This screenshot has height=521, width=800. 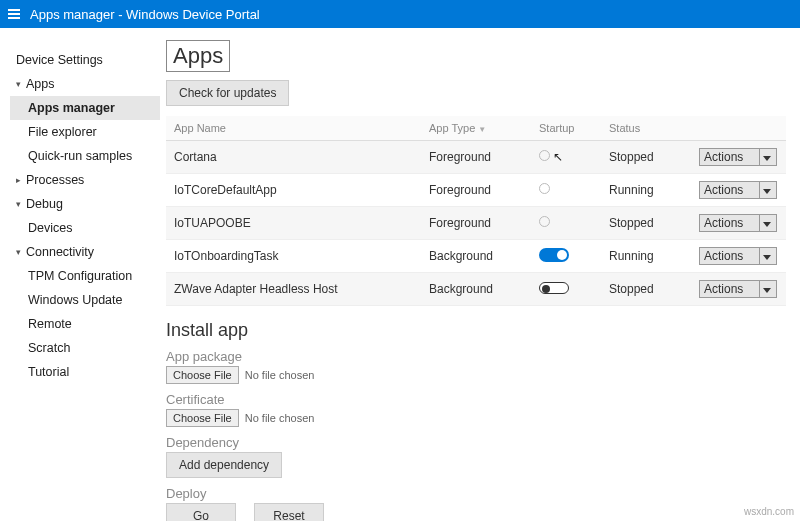 I want to click on nav-processes: Processes, so click(x=85, y=180).